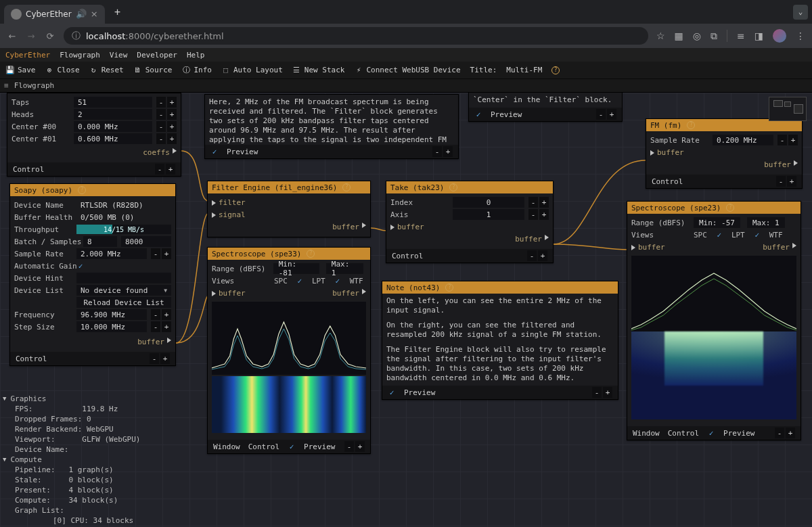 The width and height of the screenshot is (812, 527). What do you see at coordinates (112, 315) in the screenshot?
I see `param-value: 96.900 MHz` at bounding box center [112, 315].